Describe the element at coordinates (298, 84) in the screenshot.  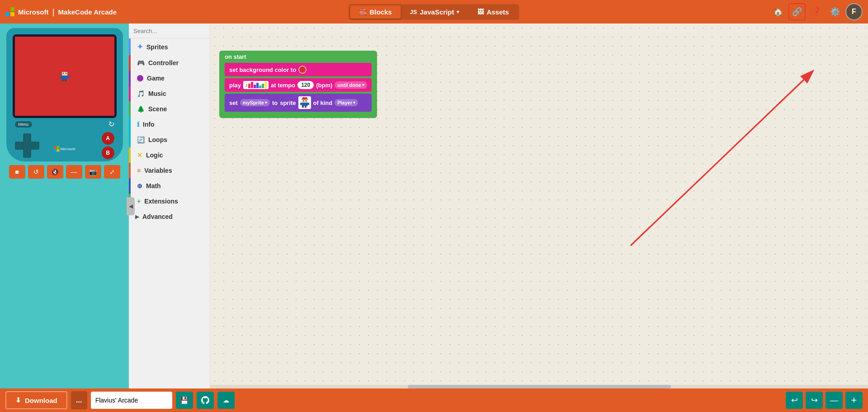
I see `block-container-on-start: on start set background color to play ♪` at that location.